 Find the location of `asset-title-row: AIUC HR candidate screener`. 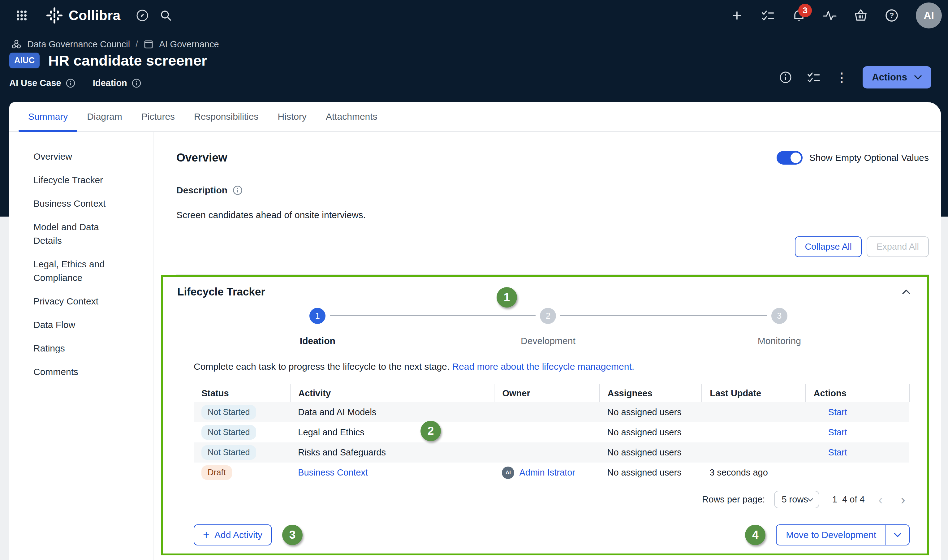

asset-title-row: AIUC HR candidate screener is located at coordinates (108, 60).